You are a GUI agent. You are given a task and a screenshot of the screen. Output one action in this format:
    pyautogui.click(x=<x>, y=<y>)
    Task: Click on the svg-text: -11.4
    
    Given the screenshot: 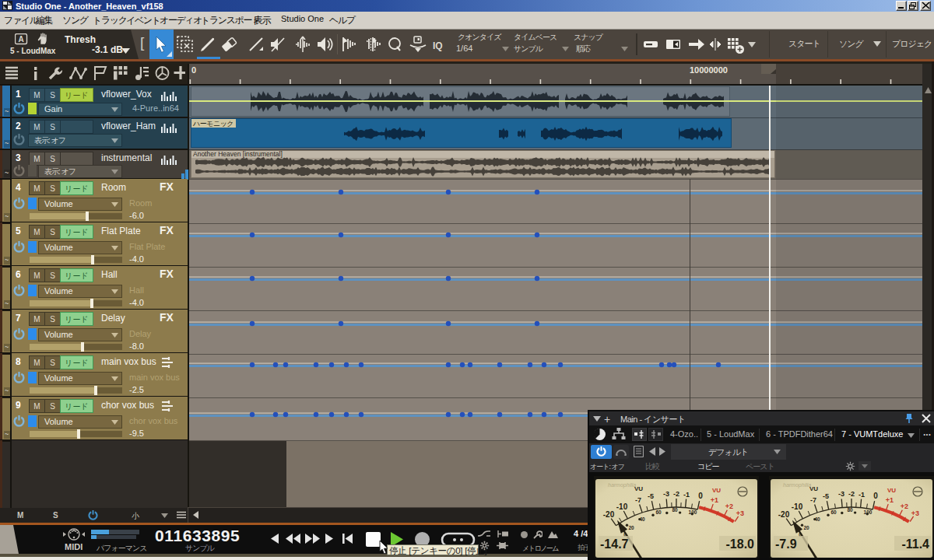 What is the action you would take?
    pyautogui.click(x=915, y=544)
    